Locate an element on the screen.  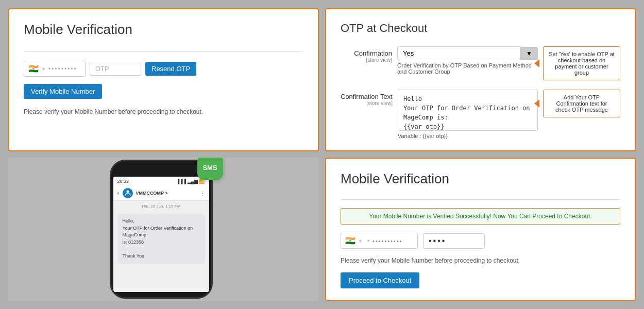
verified-input-row: 🇮🇳 ▼ • •••••••••• •••• is located at coordinates (480, 241).